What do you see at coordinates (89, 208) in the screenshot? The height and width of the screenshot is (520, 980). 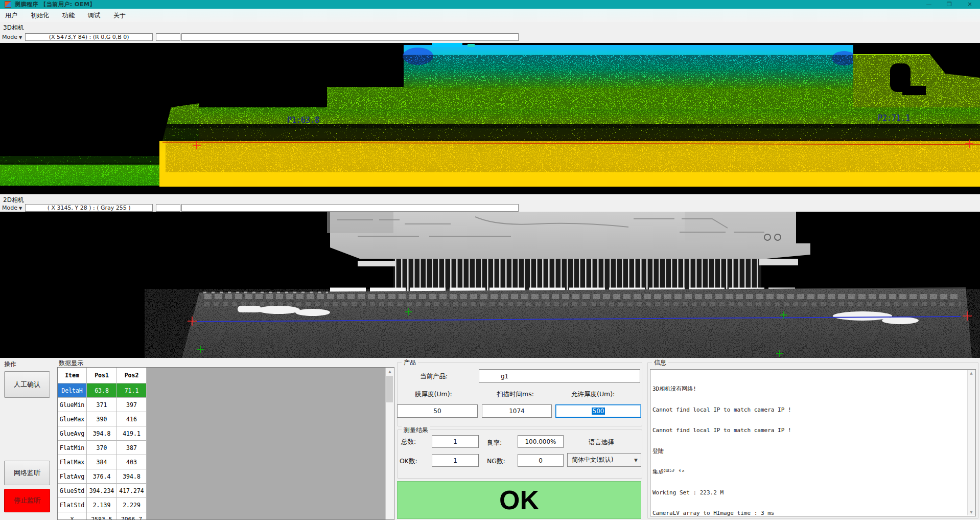 I see `camera2d-coords-readout: ( X 3145, Y 28 ) : ( Gray 255 )` at bounding box center [89, 208].